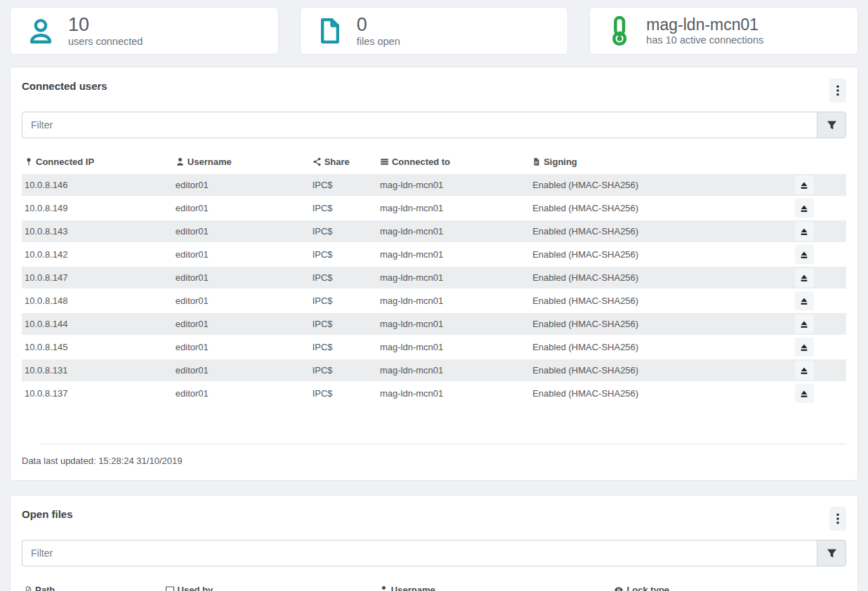 This screenshot has width=868, height=591. I want to click on card-server-status: mag-ldn-mcn01 has 10 active connections, so click(723, 31).